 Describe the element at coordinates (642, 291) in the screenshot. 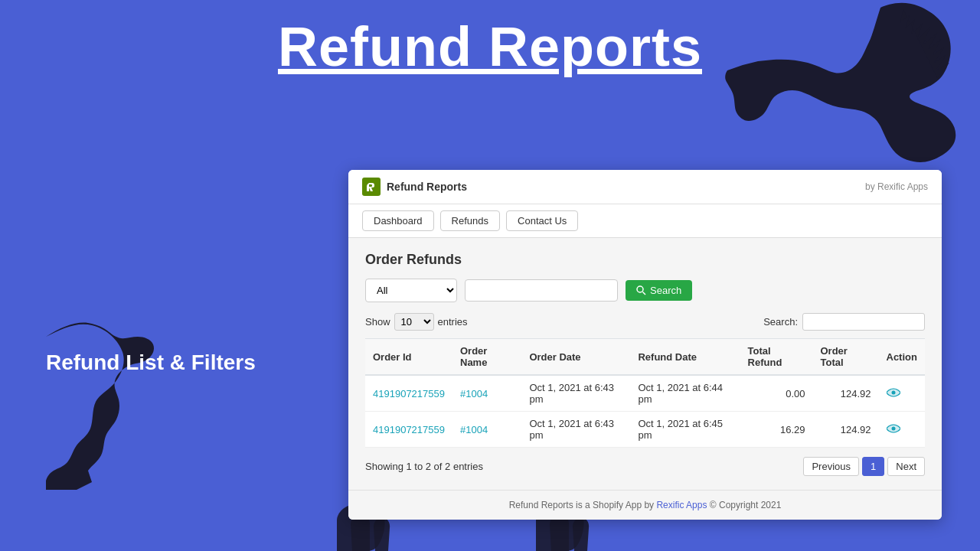

I see `search-icon` at that location.